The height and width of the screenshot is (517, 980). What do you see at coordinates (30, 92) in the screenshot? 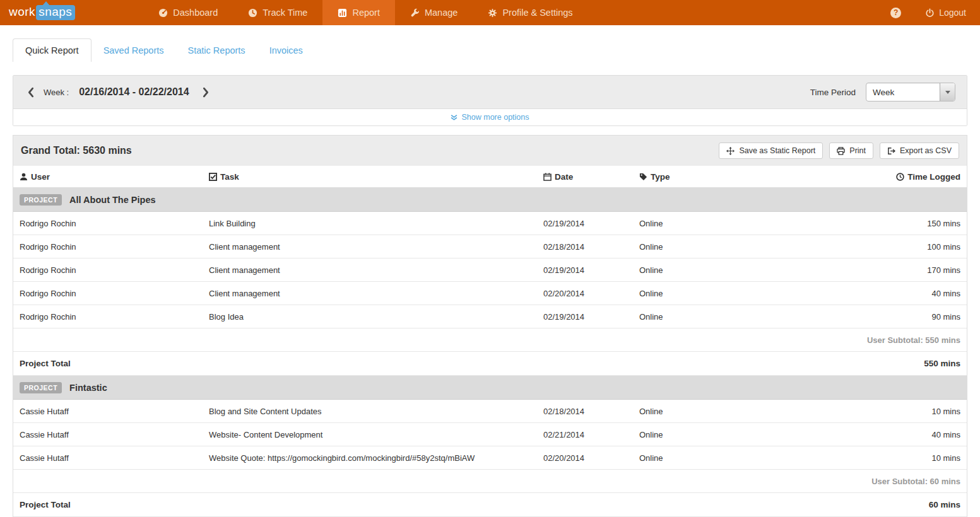
I see `chevron-left-icon` at bounding box center [30, 92].